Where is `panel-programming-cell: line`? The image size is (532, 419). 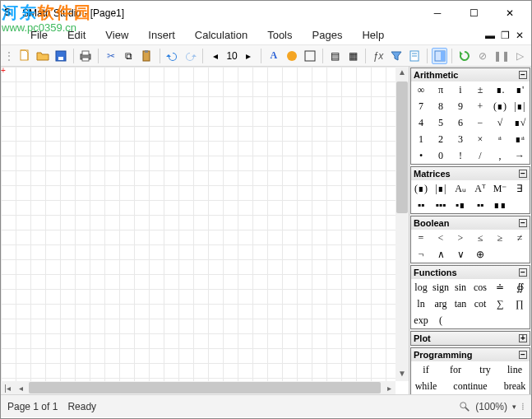 panel-programming-cell: line is located at coordinates (515, 370).